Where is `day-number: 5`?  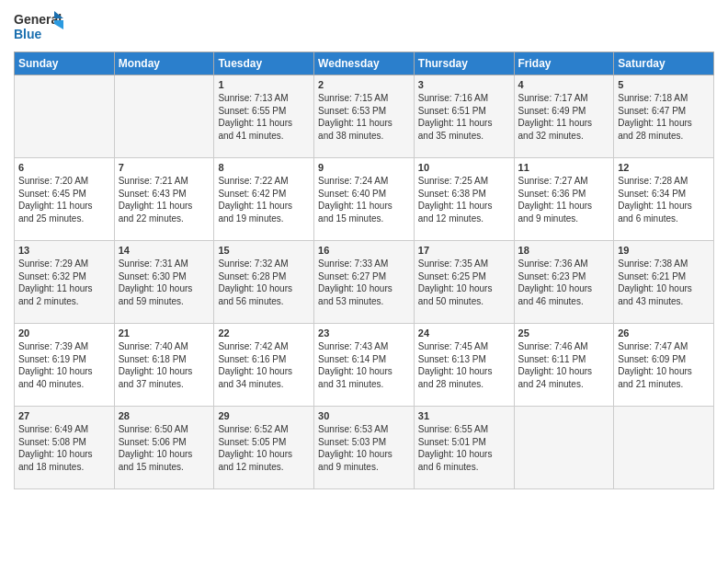
day-number: 5 is located at coordinates (664, 85).